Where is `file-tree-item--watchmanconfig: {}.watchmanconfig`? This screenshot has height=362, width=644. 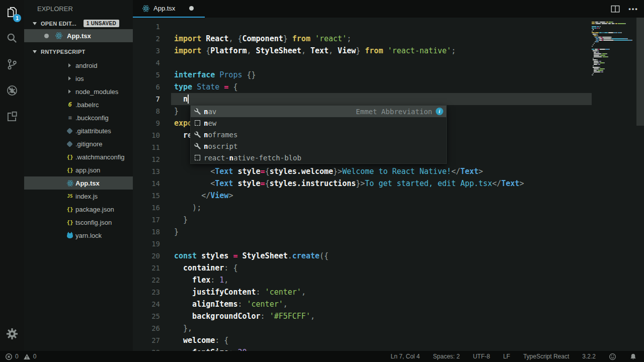 file-tree-item--watchmanconfig: {}.watchmanconfig is located at coordinates (78, 157).